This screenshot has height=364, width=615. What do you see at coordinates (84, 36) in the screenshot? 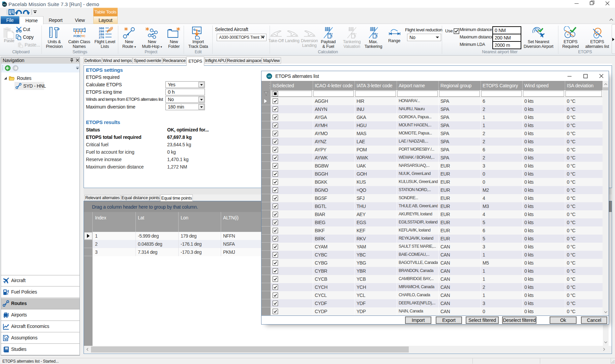
I see `svg-text: YC` at bounding box center [84, 36].